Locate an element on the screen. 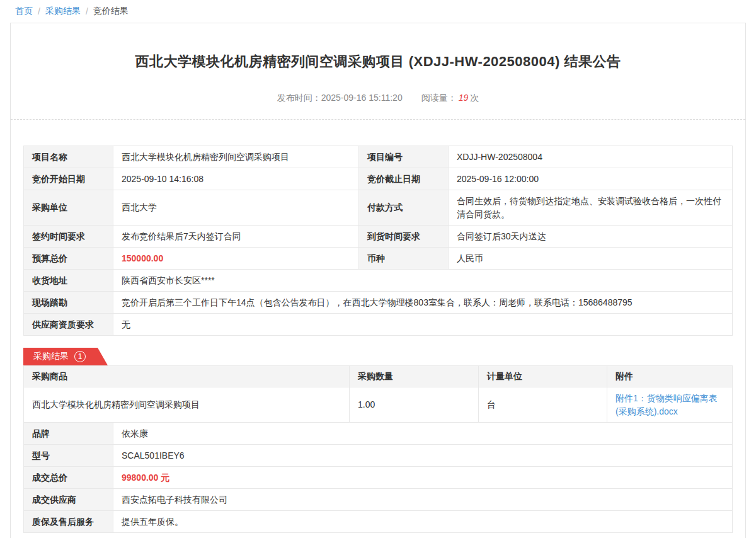 This screenshot has width=756, height=538. table-row: 质保及售后服务 提供五年质保。 is located at coordinates (378, 522).